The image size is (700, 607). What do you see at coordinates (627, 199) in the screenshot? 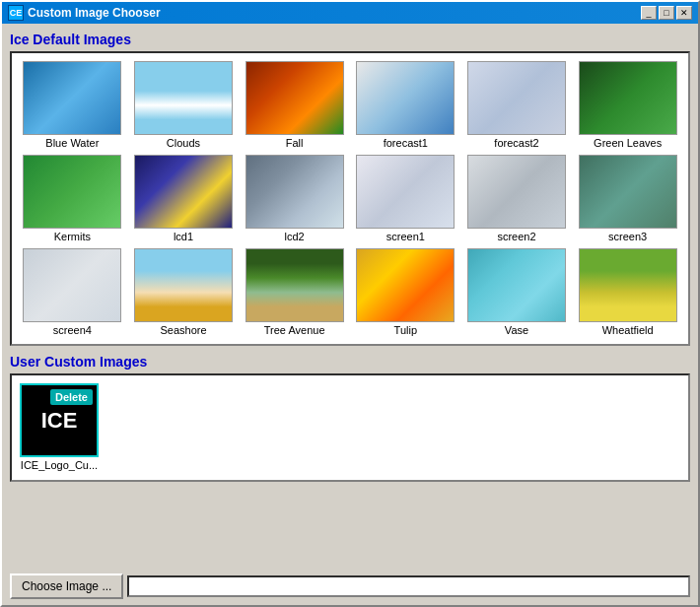
I see `image-item-screen3: screen3` at bounding box center [627, 199].